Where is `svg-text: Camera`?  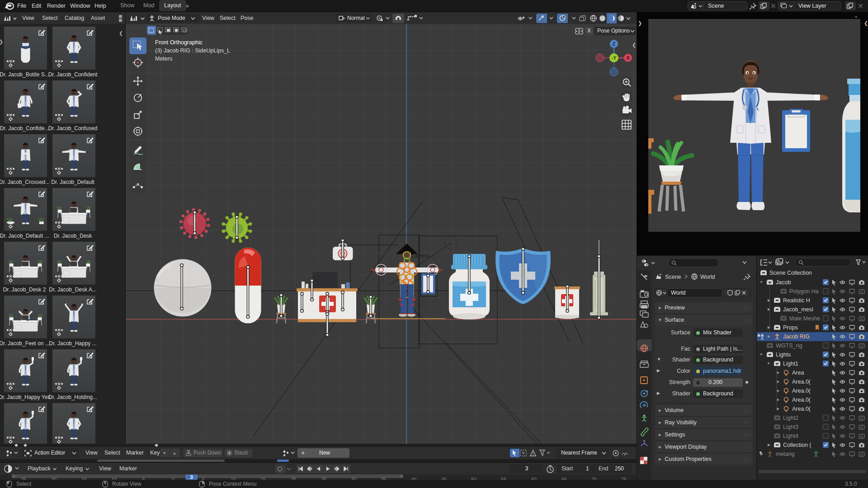 svg-text: Camera is located at coordinates (420, 256).